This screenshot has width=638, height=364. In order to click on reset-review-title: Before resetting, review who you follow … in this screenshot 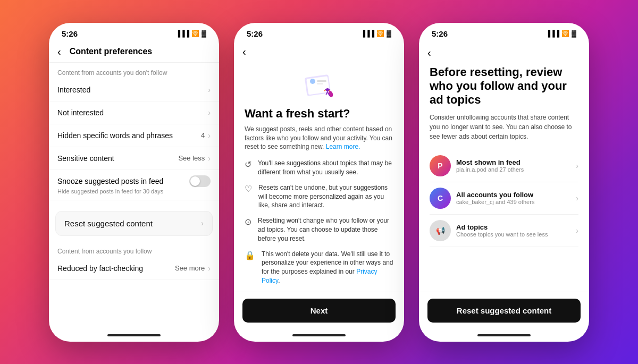, I will do `click(504, 86)`.